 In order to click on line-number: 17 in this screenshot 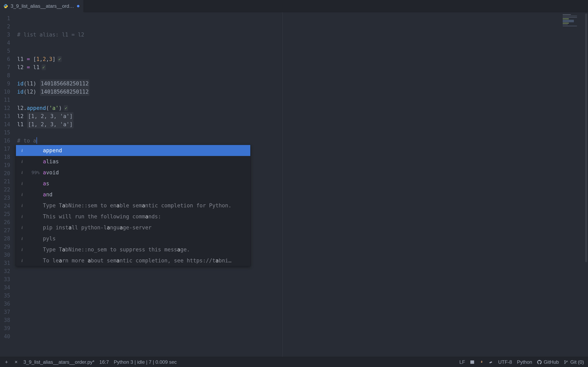, I will do `click(7, 149)`.